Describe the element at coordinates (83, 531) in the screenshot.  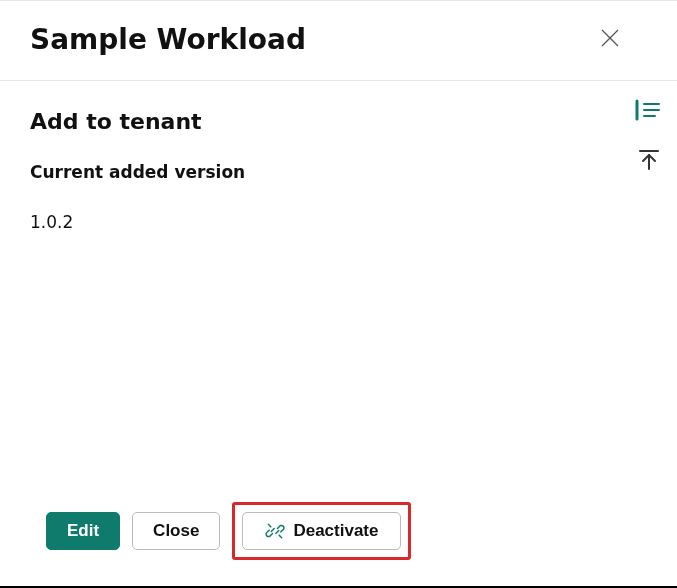
I see `edit-button: Edit` at that location.